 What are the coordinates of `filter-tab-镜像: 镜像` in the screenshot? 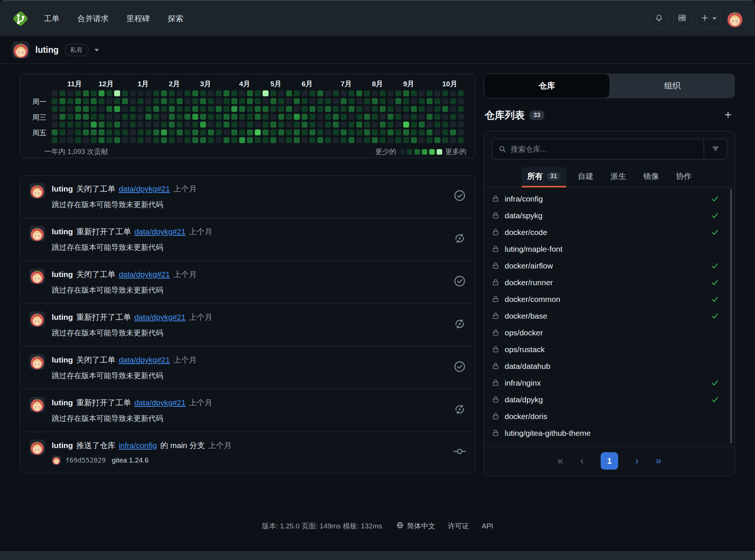 It's located at (651, 177).